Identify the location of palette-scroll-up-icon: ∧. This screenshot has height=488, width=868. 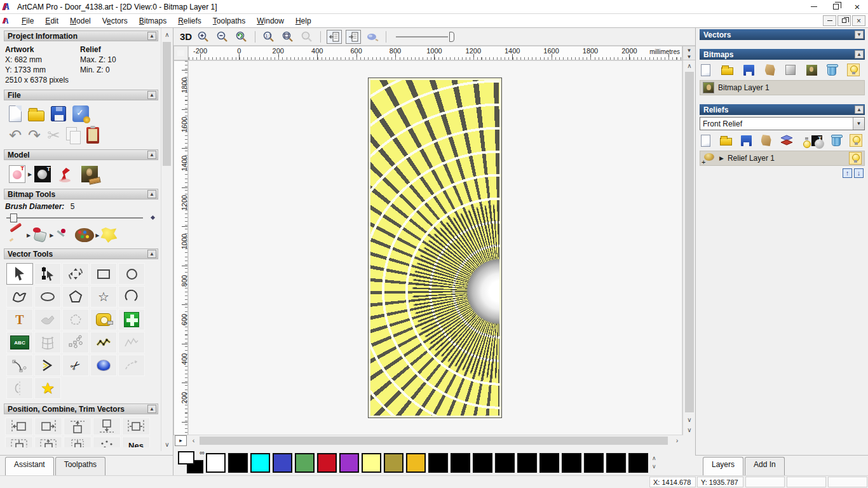
(654, 459).